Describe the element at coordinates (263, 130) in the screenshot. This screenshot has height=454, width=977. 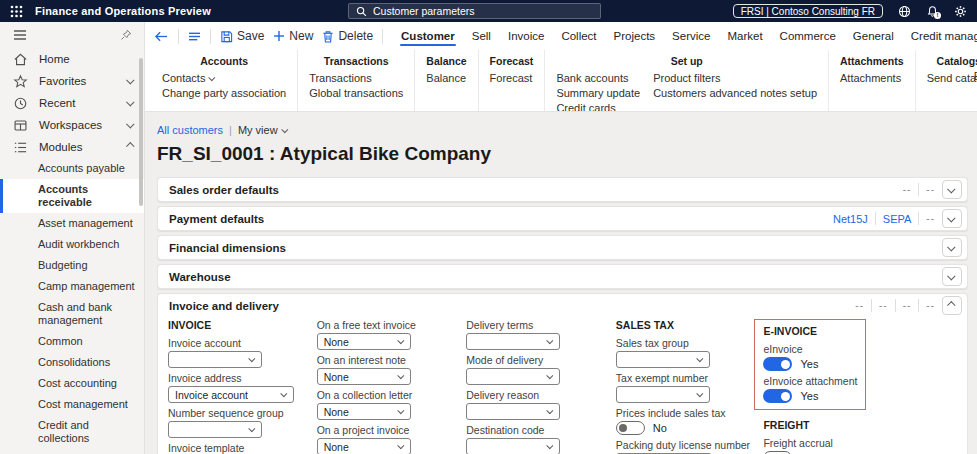
I see `breadcrumb-view-selector: My view` at that location.